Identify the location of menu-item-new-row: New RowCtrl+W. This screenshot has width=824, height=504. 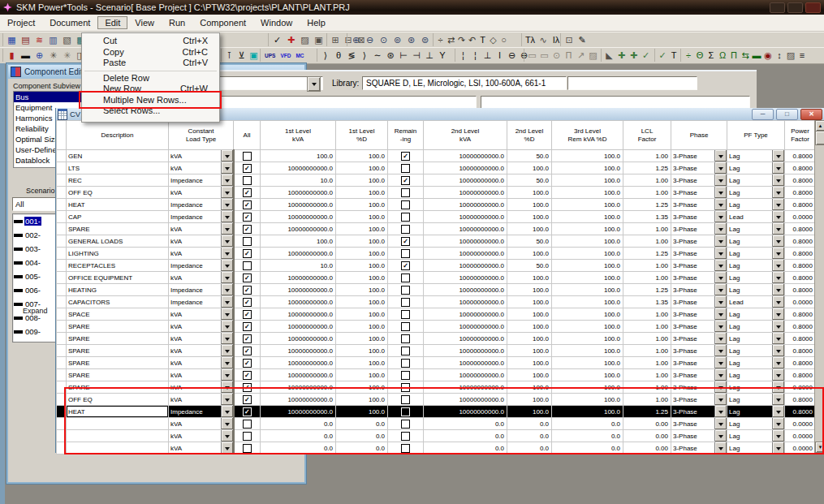
(151, 89).